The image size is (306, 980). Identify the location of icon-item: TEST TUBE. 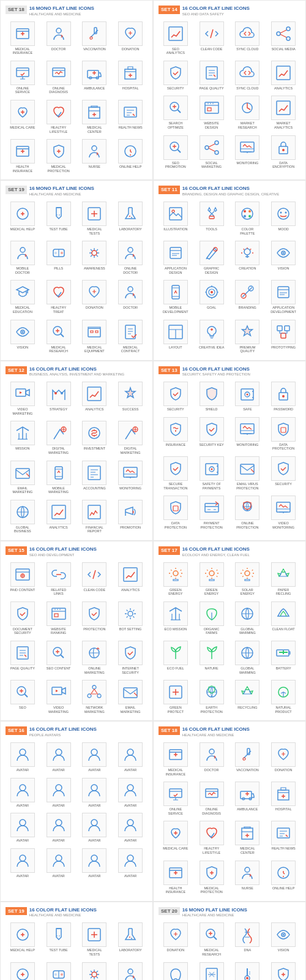
(59, 218).